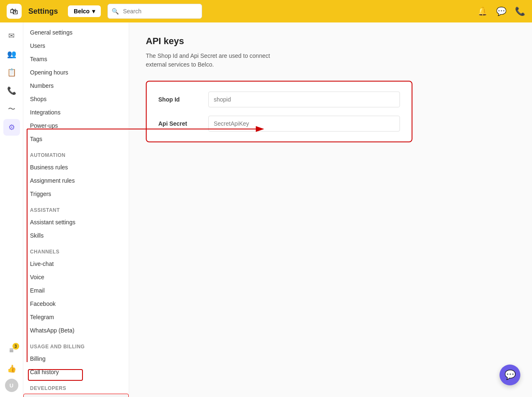 Image resolution: width=532 pixels, height=397 pixels. Describe the element at coordinates (266, 11) in the screenshot. I see `topbar: 🛍 Settings Belco ▾ 🔍 🔔 💬 📞` at that location.